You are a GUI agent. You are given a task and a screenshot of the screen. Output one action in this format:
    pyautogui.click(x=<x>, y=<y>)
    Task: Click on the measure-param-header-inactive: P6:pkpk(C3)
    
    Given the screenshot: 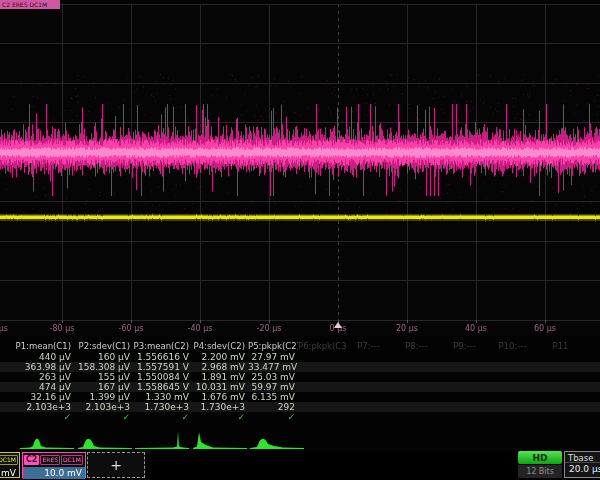 What is the action you would take?
    pyautogui.click(x=322, y=346)
    